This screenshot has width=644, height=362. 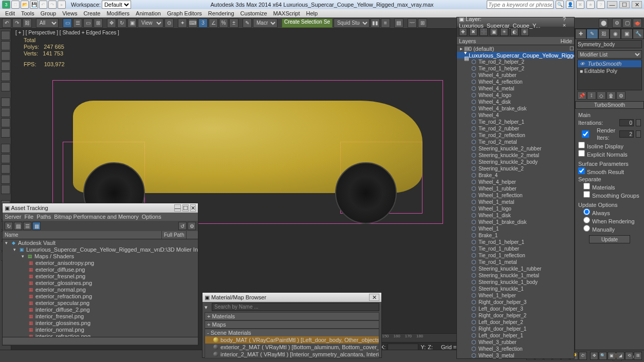 What do you see at coordinates (615, 34) in the screenshot?
I see `motion-tab: ◉` at bounding box center [615, 34].